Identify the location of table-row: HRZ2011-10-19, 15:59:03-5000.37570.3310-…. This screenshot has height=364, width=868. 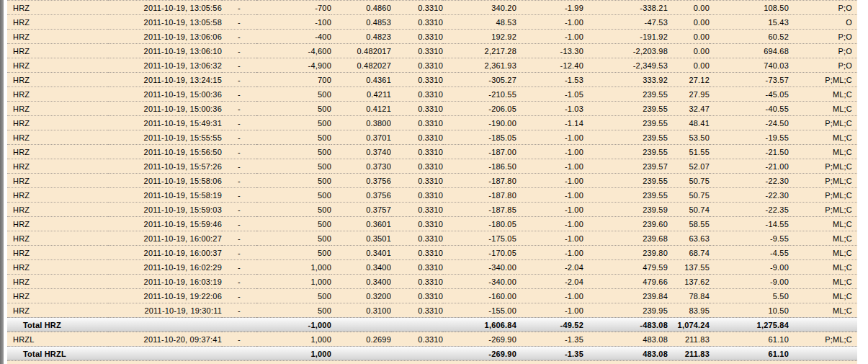
(432, 209).